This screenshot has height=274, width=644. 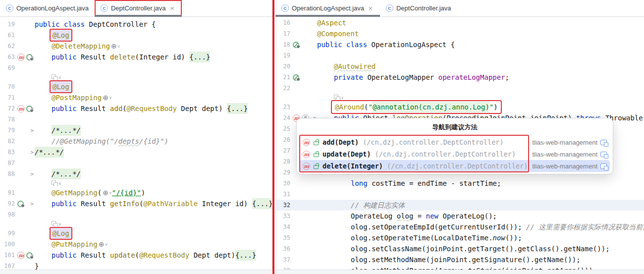 What do you see at coordinates (62, 24) in the screenshot?
I see `code-segment: public class` at bounding box center [62, 24].